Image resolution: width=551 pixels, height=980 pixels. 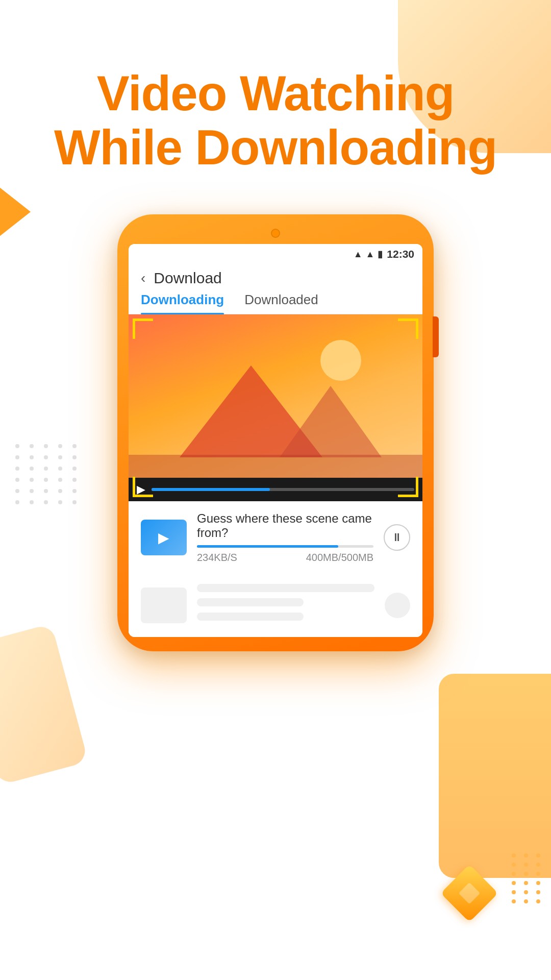 I want to click on item-speed: 234KB/S, so click(x=217, y=557).